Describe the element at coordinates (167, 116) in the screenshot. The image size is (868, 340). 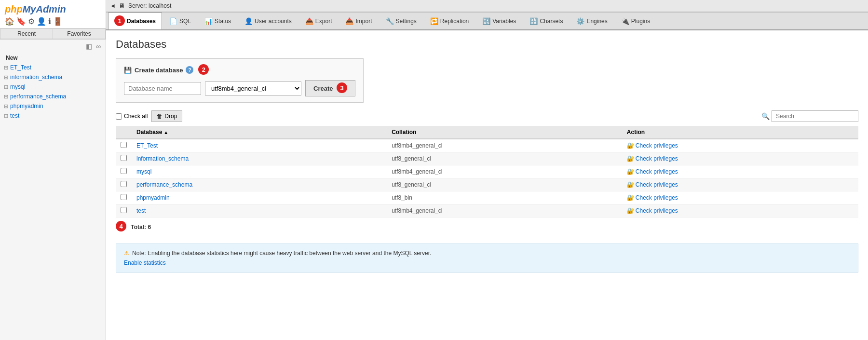
I see `drop-button: 🗑 Drop` at that location.